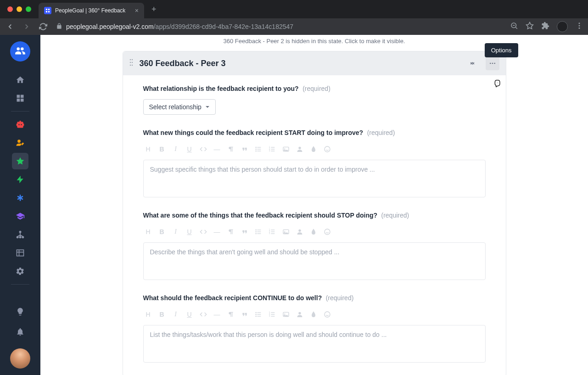 The height and width of the screenshot is (375, 588). Describe the element at coordinates (20, 216) in the screenshot. I see `sidebar-item-learning` at that location.